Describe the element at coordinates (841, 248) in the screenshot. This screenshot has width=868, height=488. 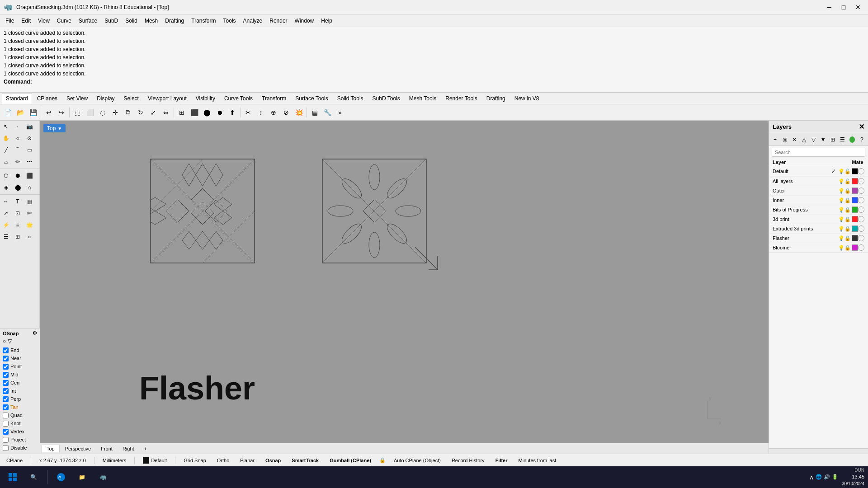
I see `layer-light-bloomer: 💡` at that location.